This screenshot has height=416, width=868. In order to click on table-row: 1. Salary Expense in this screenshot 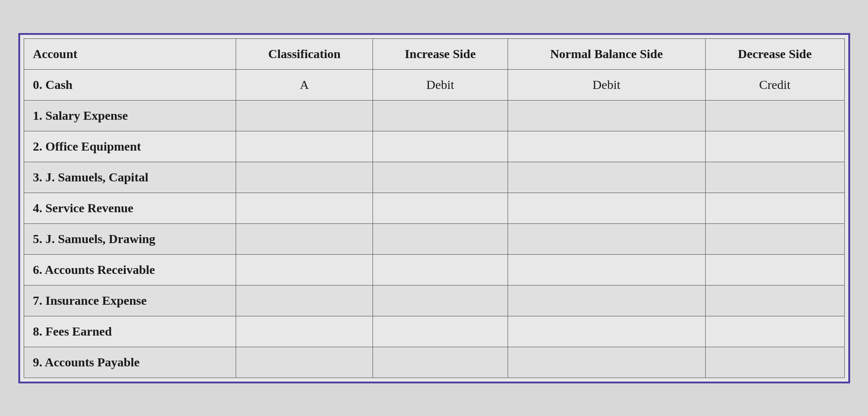, I will do `click(434, 115)`.